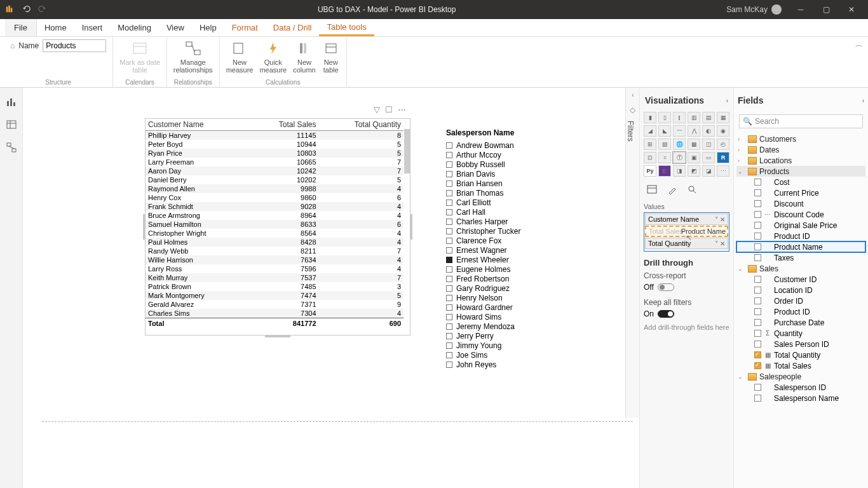 The height and width of the screenshot is (488, 868). I want to click on table-row: Christopher Wright85644, so click(275, 233).